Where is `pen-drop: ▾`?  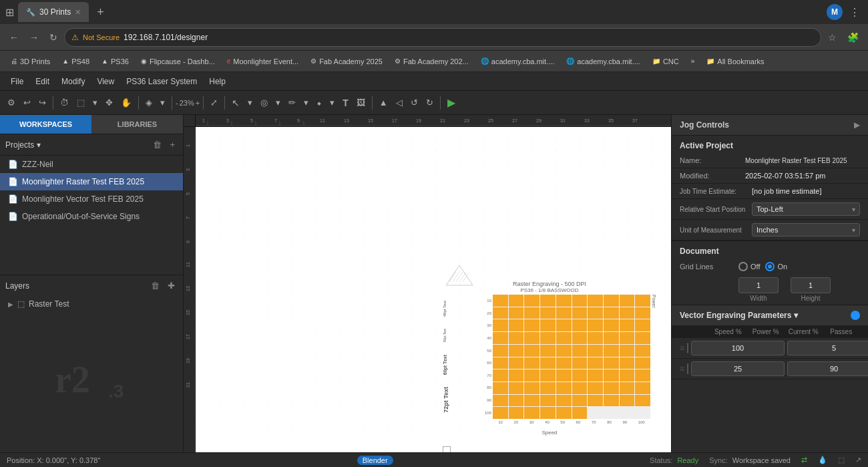
pen-drop: ▾ is located at coordinates (306, 103).